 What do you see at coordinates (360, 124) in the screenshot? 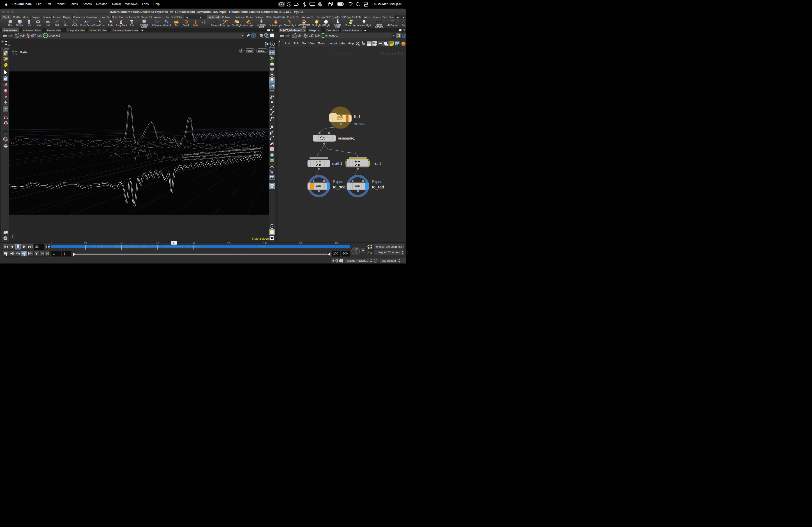
I see `svg-text: SC.wav` at bounding box center [360, 124].